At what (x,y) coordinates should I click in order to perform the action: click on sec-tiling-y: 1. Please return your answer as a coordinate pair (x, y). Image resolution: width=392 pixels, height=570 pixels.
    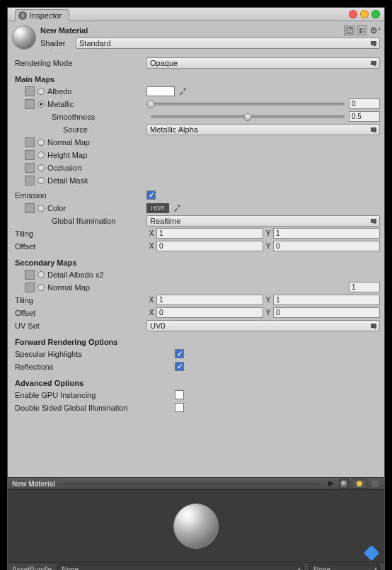
    Looking at the image, I should click on (327, 300).